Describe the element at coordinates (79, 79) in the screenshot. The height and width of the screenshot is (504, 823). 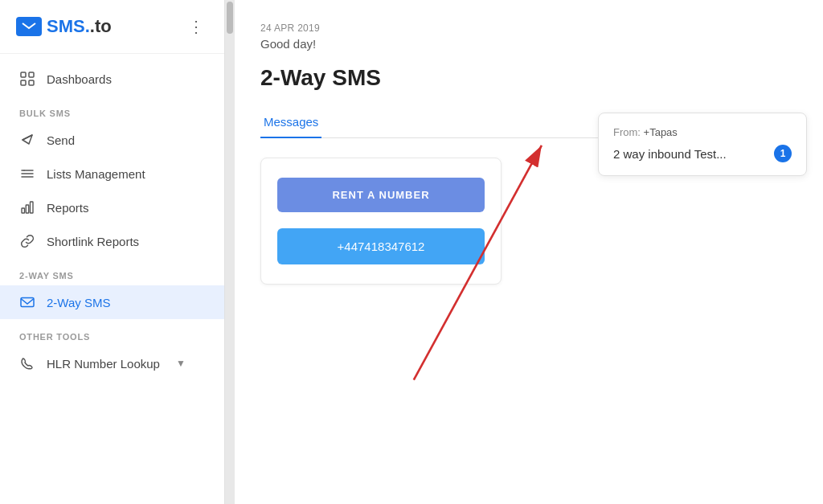
I see `sidebar-item-dashboards-label: Dashboards` at that location.